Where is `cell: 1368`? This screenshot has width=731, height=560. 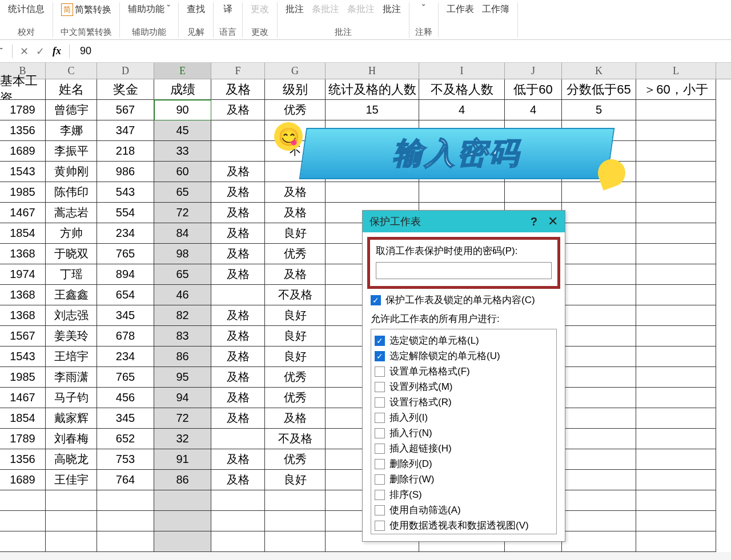 cell: 1368 is located at coordinates (23, 316).